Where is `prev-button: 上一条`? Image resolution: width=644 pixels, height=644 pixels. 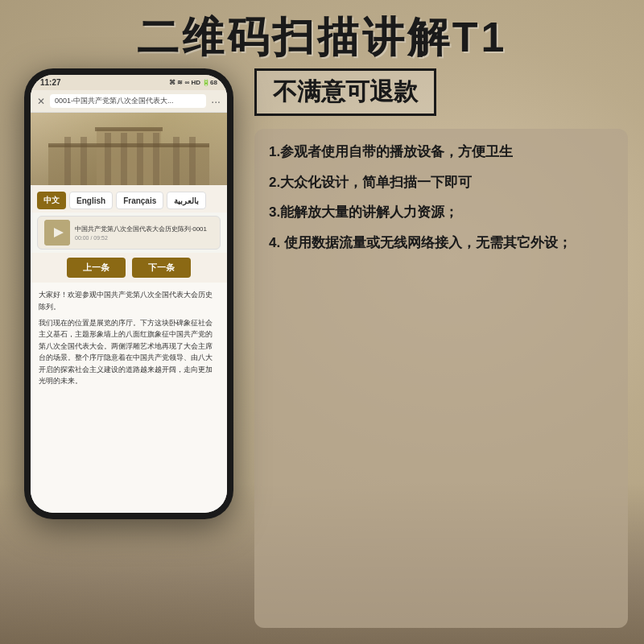 prev-button: 上一条 is located at coordinates (97, 267).